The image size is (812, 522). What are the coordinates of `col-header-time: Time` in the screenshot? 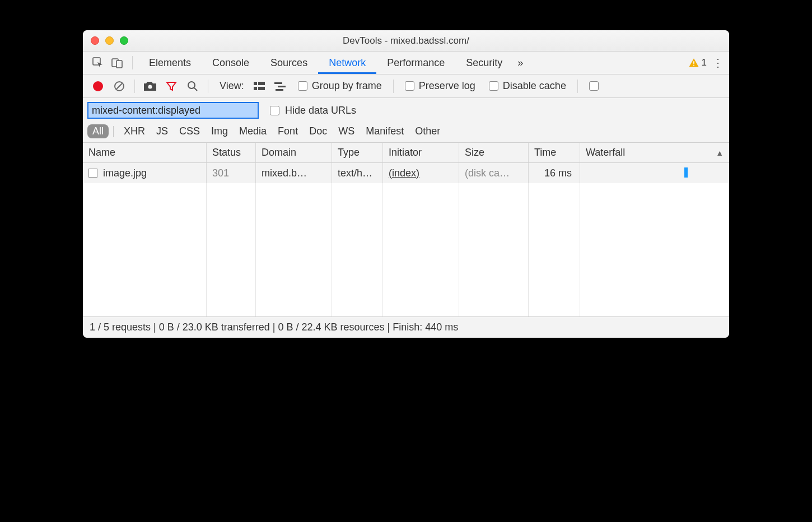 It's located at (554, 152).